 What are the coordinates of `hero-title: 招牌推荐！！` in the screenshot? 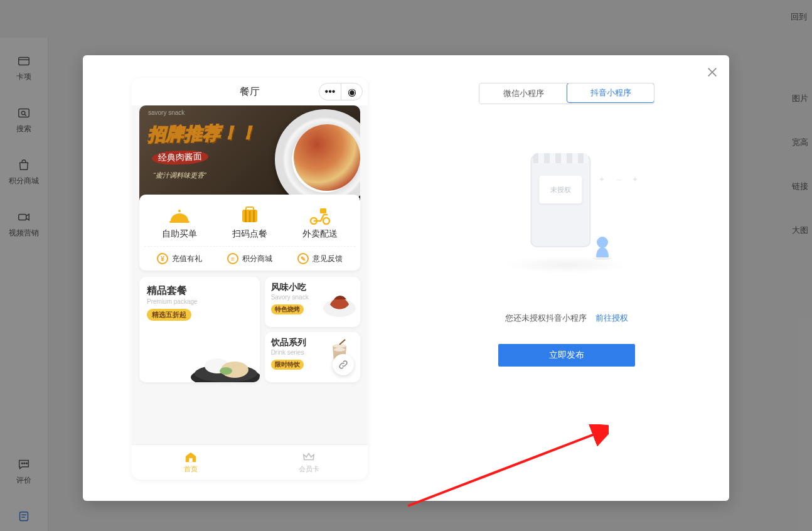 It's located at (203, 133).